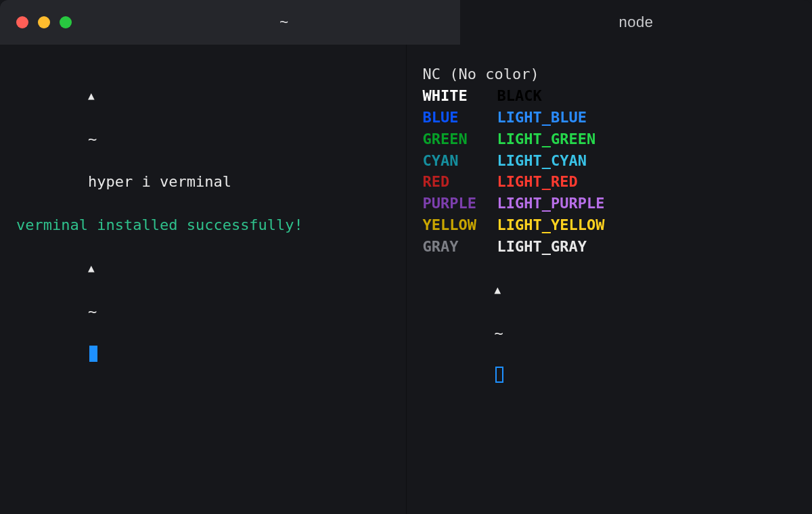 The height and width of the screenshot is (514, 812). Describe the element at coordinates (460, 182) in the screenshot. I see `color-name: RED` at that location.